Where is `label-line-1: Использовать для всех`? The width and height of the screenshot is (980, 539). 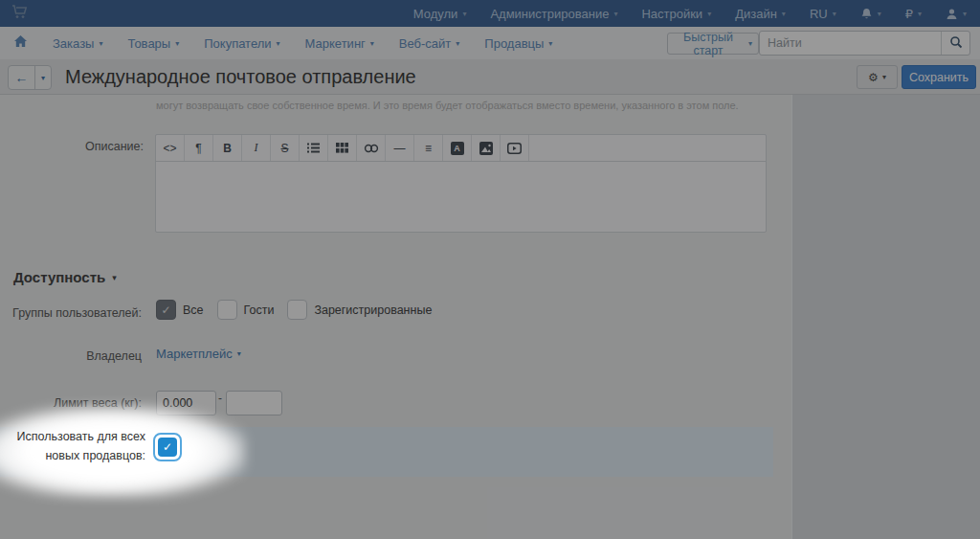 label-line-1: Использовать для всех is located at coordinates (81, 437).